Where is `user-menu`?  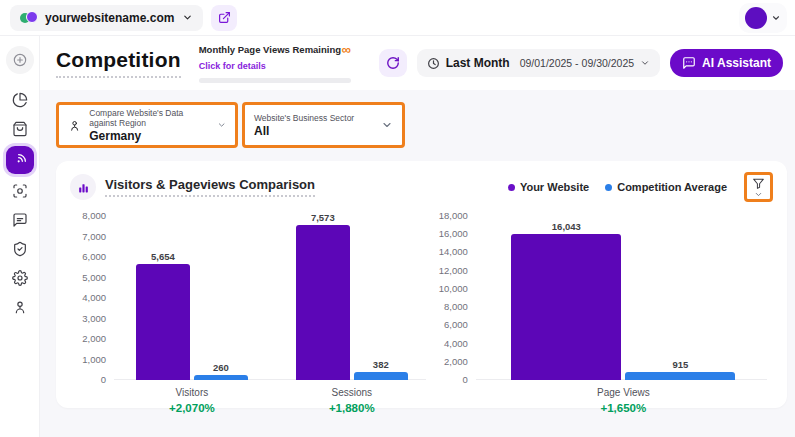 user-menu is located at coordinates (763, 18).